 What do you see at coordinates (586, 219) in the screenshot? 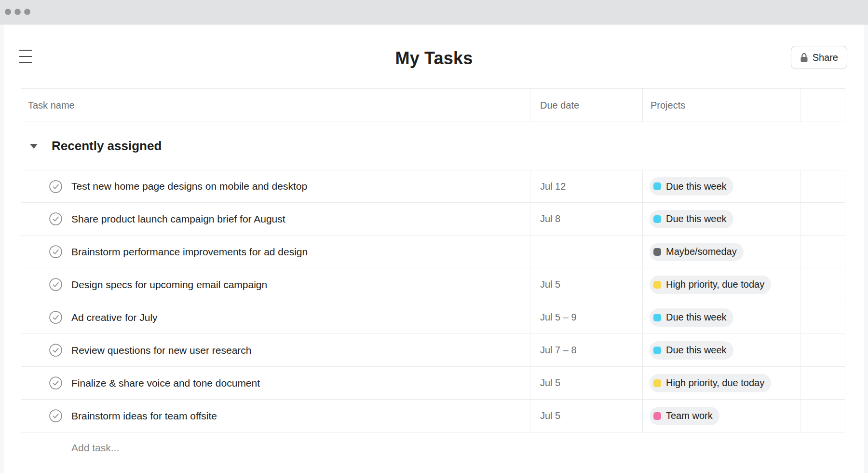
I see `due-date-cell: Jul 8` at bounding box center [586, 219].